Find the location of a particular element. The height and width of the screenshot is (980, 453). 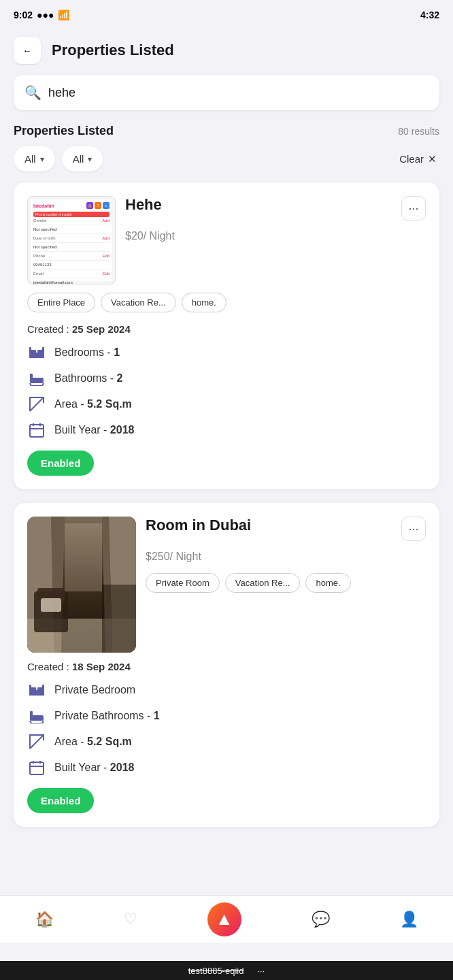

nav-profile: 👤 is located at coordinates (409, 919).